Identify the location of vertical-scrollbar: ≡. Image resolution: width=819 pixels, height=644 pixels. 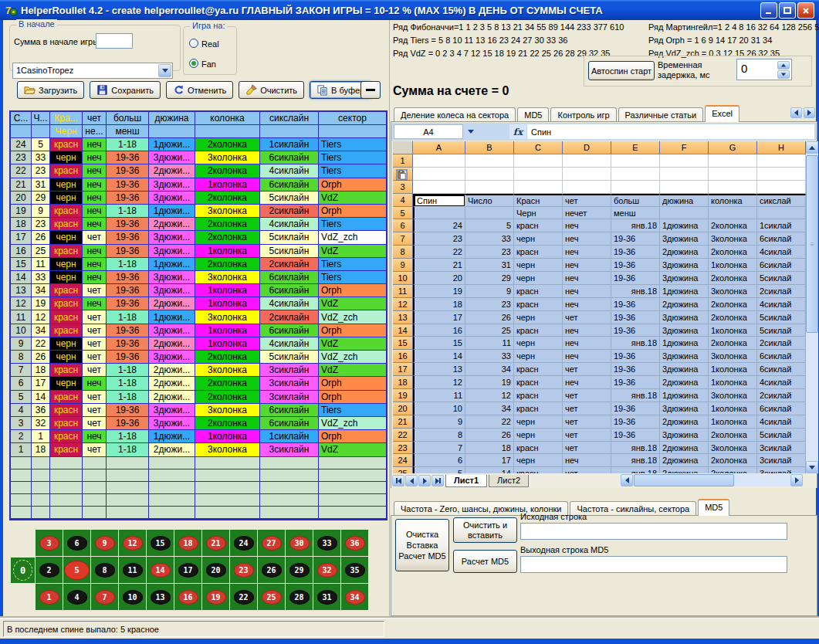
(812, 307).